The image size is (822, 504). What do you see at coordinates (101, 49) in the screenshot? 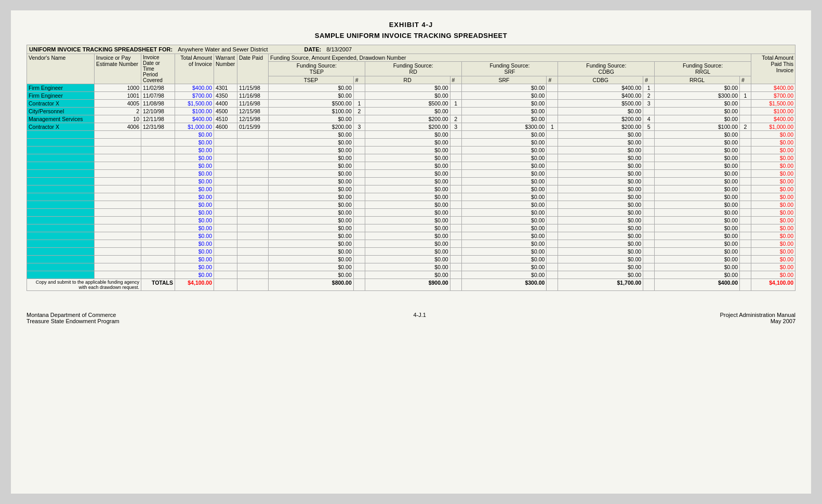
I see `info-label1: UNIFORM INVOICE TRACKING SPREADSHEET FOR…` at bounding box center [101, 49].